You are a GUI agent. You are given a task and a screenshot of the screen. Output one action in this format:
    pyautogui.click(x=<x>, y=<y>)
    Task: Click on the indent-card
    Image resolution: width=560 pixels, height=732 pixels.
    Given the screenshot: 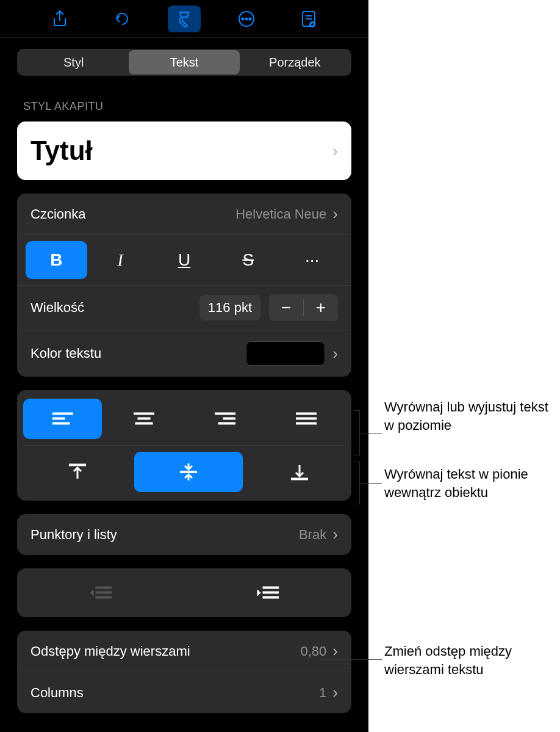 What is the action you would take?
    pyautogui.click(x=184, y=593)
    